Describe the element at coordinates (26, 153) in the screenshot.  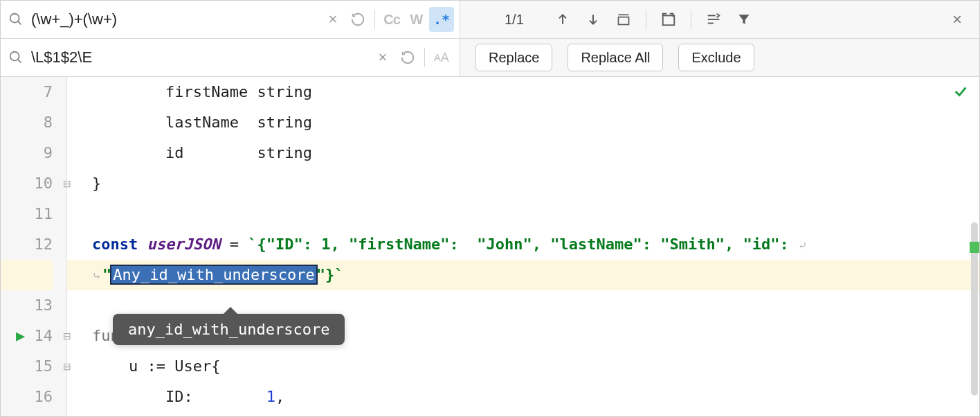
I see `line-number: 9` at that location.